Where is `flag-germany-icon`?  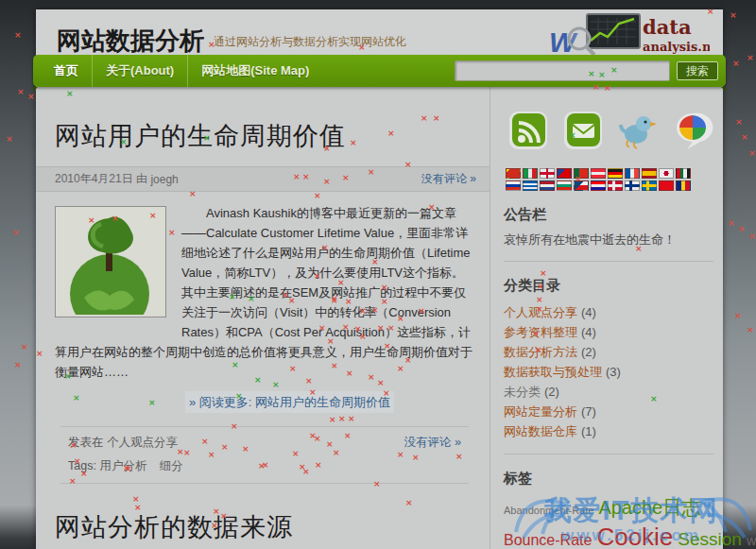 flag-germany-icon is located at coordinates (615, 174).